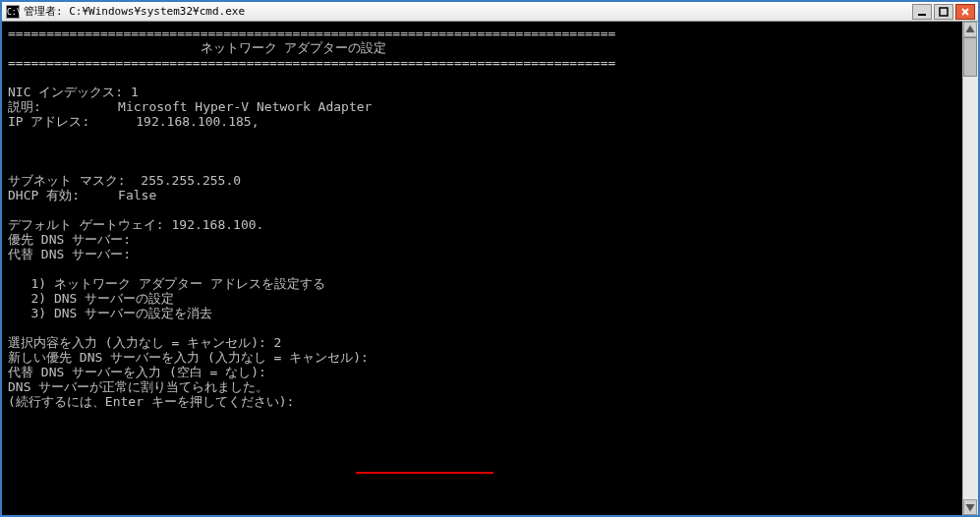 The width and height of the screenshot is (980, 517). What do you see at coordinates (970, 57) in the screenshot?
I see `scroll-thumb` at bounding box center [970, 57].